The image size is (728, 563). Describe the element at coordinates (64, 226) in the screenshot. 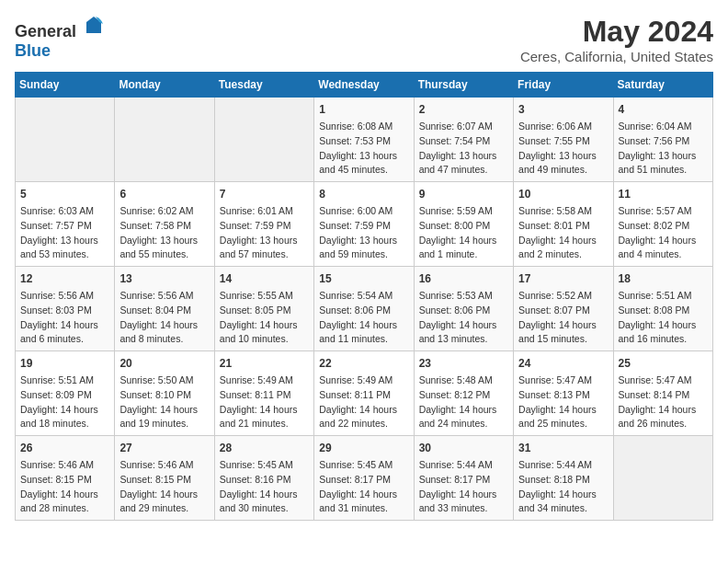

I see `day-content-line: Sunset: 7:57 PM` at that location.